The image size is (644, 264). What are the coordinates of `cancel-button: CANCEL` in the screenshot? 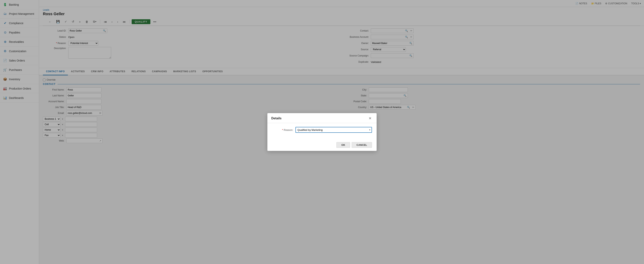 It's located at (362, 145).